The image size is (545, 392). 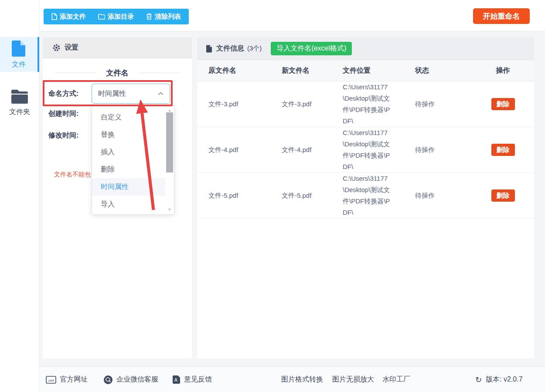 I want to click on svg-text: A, so click(x=176, y=380).